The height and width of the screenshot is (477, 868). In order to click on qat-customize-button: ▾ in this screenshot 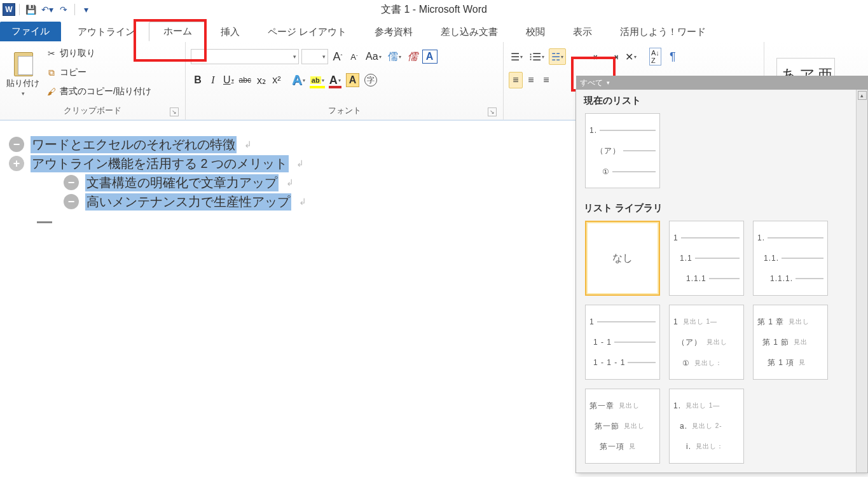, I will do `click(86, 10)`.